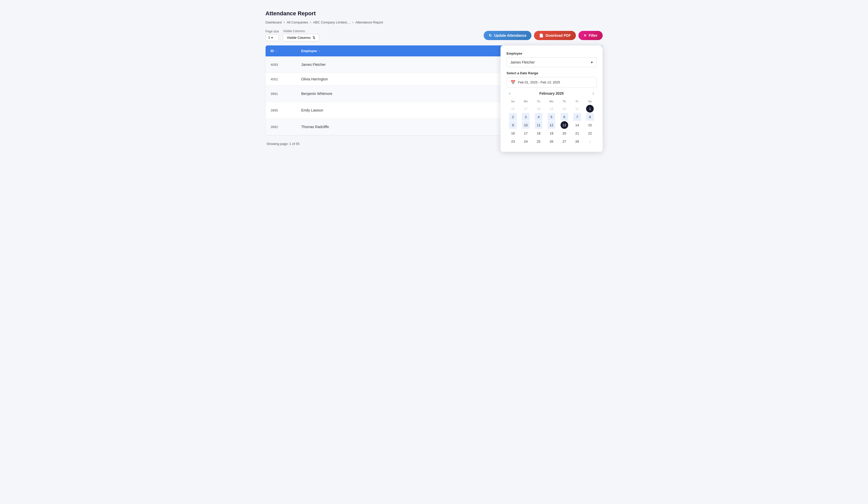  What do you see at coordinates (526, 133) in the screenshot?
I see `cal-day-17: 17` at bounding box center [526, 133].